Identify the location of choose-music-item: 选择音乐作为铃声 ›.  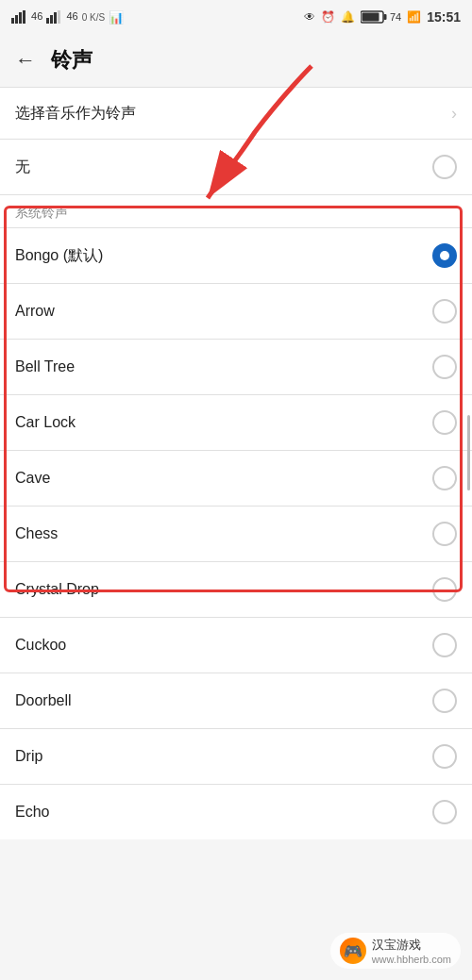
(236, 113).